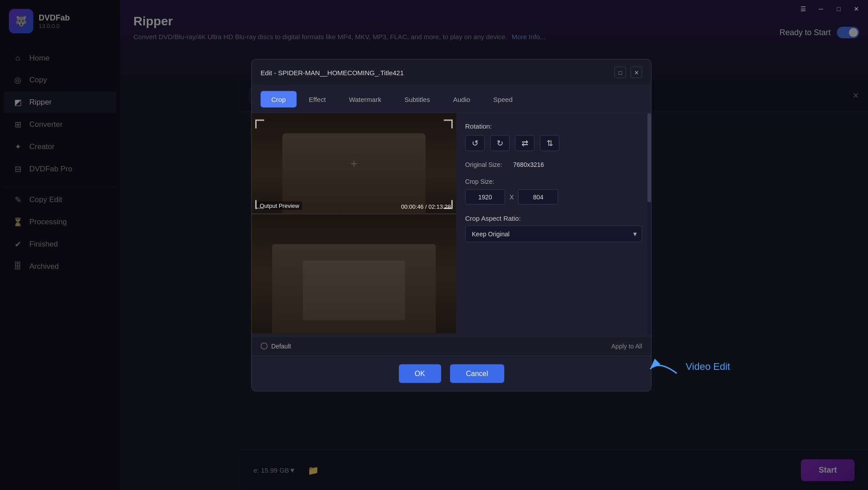 This screenshot has height=490, width=868. I want to click on rotate-cw-btn: ↻, so click(500, 143).